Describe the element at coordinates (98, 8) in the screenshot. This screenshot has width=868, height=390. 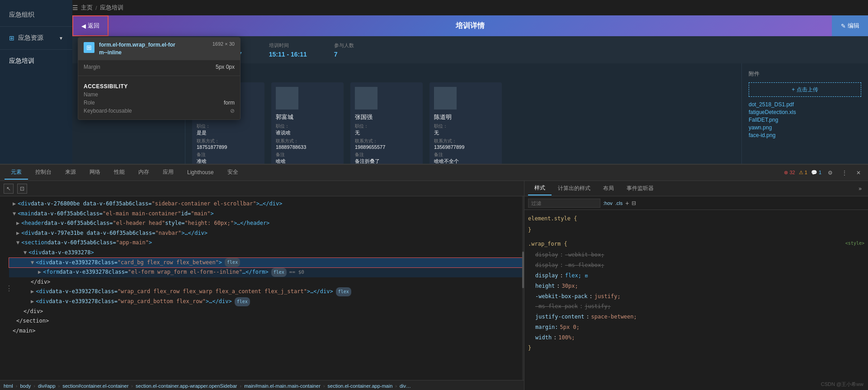
I see `breadcrumb: ☰ 主页 / 应急培训` at that location.